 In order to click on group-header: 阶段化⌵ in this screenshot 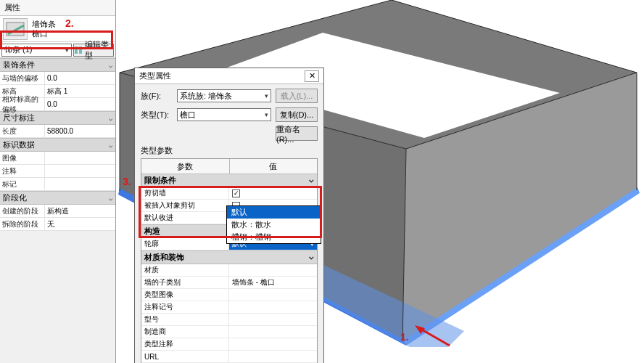, I will do `click(58, 197)`.